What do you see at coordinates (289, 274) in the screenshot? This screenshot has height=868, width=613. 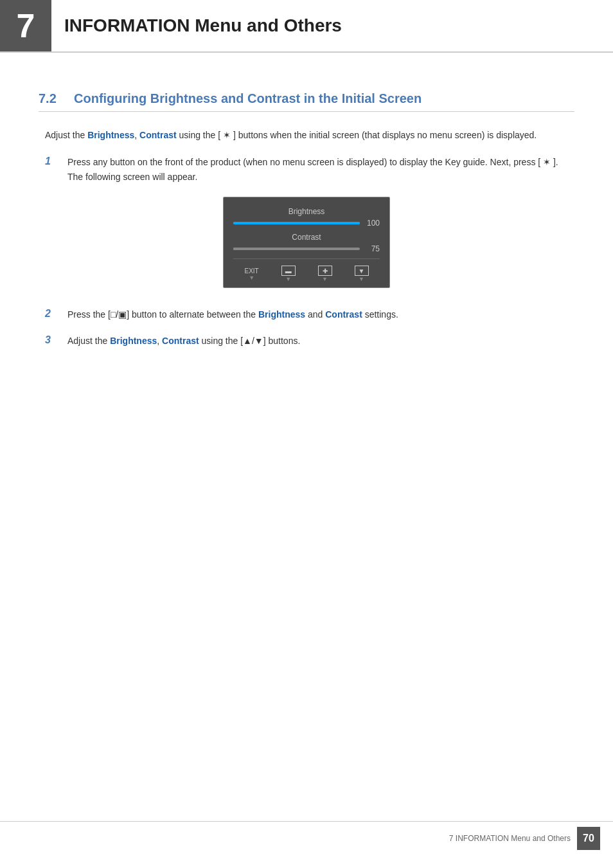 I see `screen-btn-1: ▬ ▼` at bounding box center [289, 274].